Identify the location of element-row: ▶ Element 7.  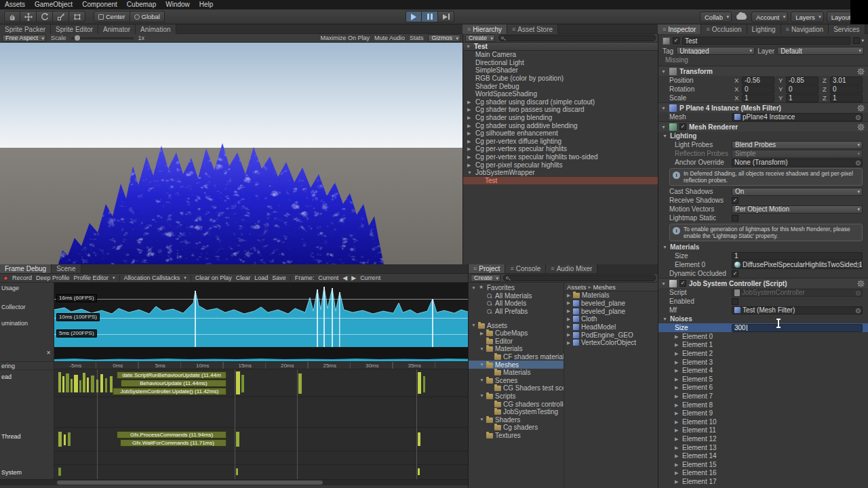
(764, 396).